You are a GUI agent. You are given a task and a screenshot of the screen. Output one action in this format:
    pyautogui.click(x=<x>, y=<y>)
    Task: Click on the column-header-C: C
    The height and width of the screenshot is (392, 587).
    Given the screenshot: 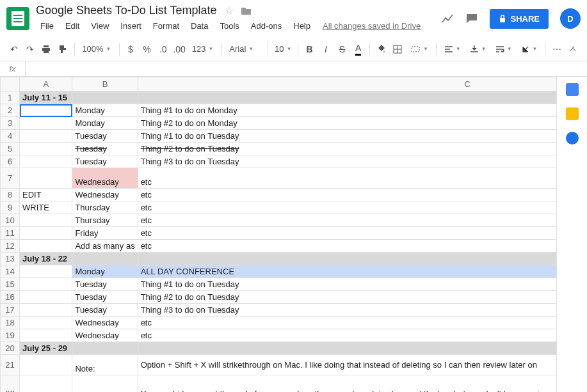 What is the action you would take?
    pyautogui.click(x=347, y=84)
    